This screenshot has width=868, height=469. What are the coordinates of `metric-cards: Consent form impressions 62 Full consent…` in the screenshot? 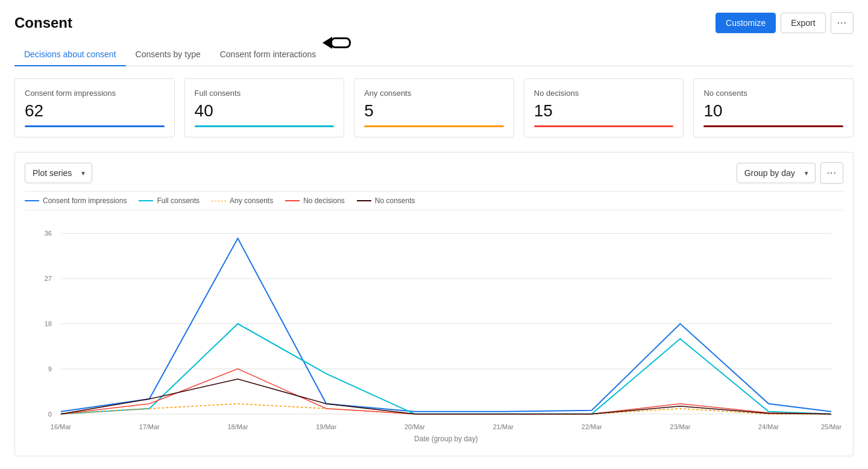 It's located at (434, 108).